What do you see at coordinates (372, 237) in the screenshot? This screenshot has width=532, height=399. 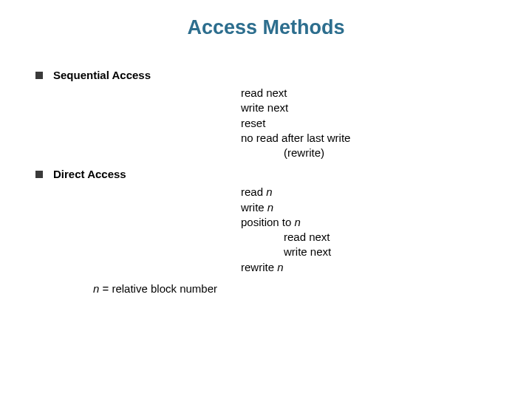 I see `op-line-indent: read next` at bounding box center [372, 237].